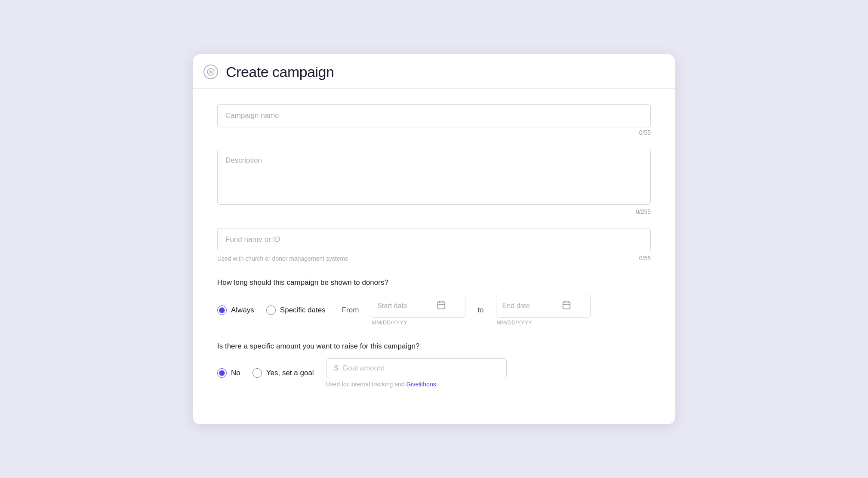  I want to click on givelithons-link: Givelithons, so click(421, 384).